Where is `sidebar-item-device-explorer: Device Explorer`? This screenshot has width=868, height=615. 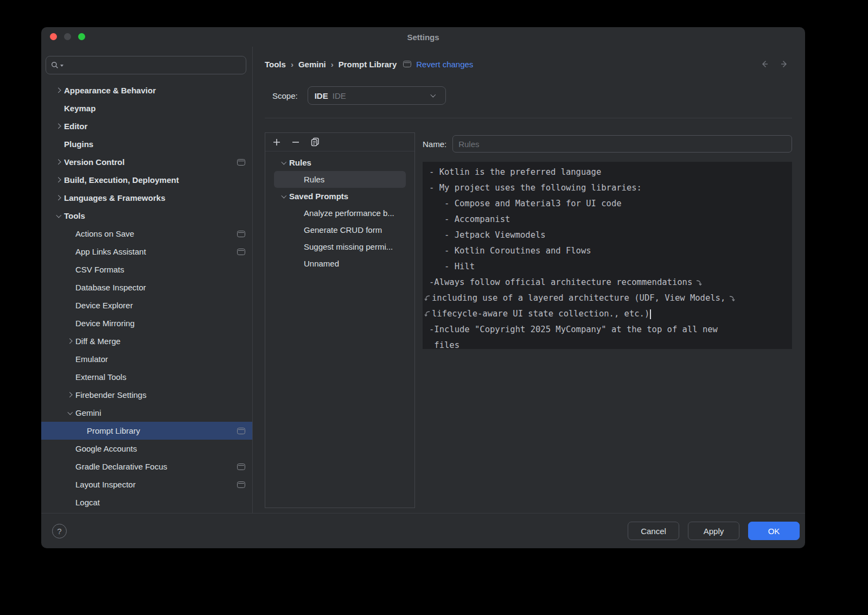
sidebar-item-device-explorer: Device Explorer is located at coordinates (146, 305).